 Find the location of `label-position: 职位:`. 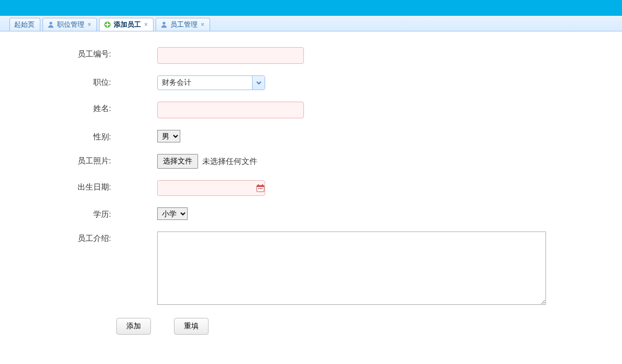

label-position: 职位: is located at coordinates (58, 82).